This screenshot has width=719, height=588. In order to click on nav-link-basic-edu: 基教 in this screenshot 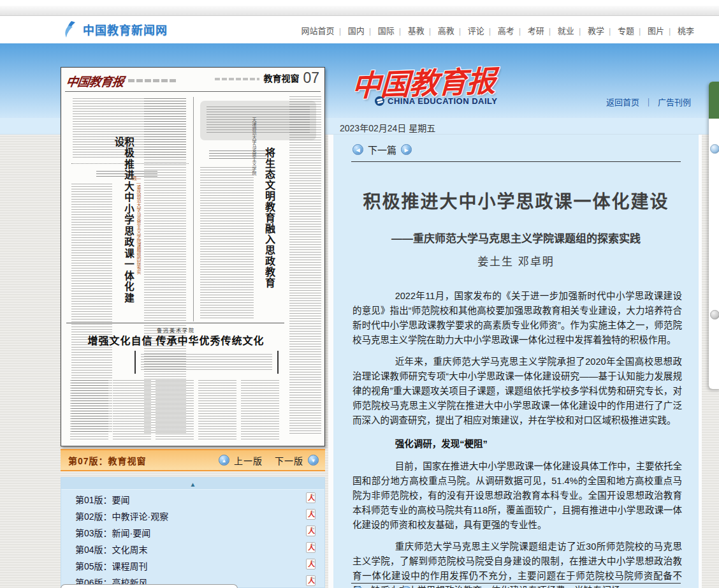, I will do `click(416, 31)`.